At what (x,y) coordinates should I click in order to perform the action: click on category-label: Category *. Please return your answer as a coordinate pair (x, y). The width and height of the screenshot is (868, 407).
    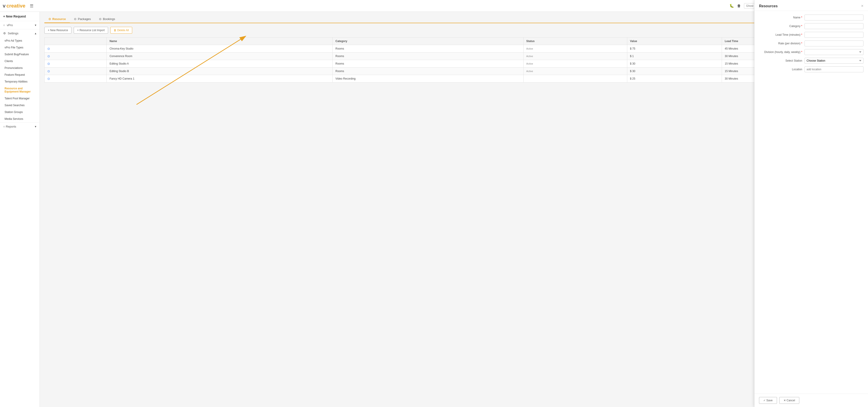
    Looking at the image, I should click on (782, 26).